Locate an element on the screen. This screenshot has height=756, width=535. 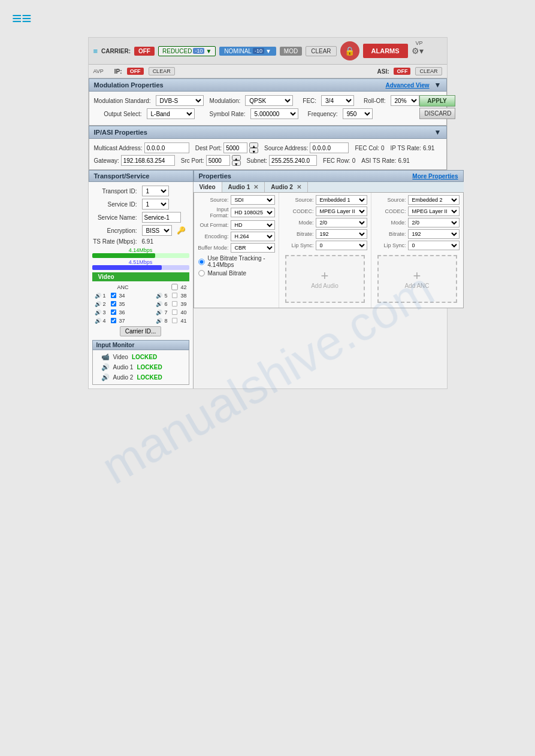
audio1-mode-select: 2/0 is located at coordinates (341, 223).